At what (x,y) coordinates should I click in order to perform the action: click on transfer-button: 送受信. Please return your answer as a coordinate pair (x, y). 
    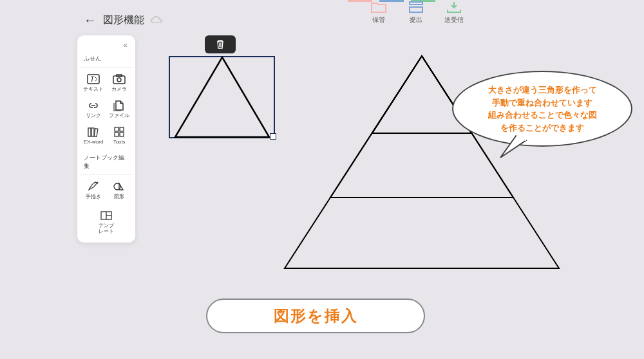
    Looking at the image, I should click on (454, 12).